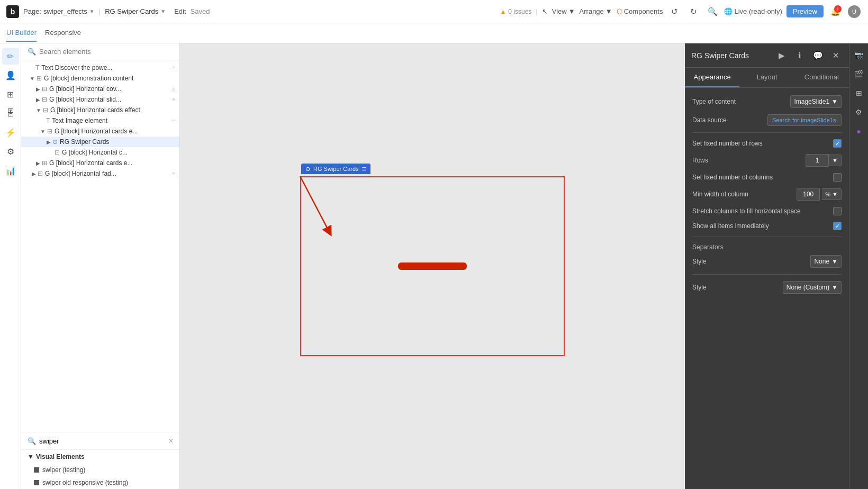 This screenshot has width=868, height=489. Describe the element at coordinates (11, 170) in the screenshot. I see `chart-icon-button: 📊` at that location.